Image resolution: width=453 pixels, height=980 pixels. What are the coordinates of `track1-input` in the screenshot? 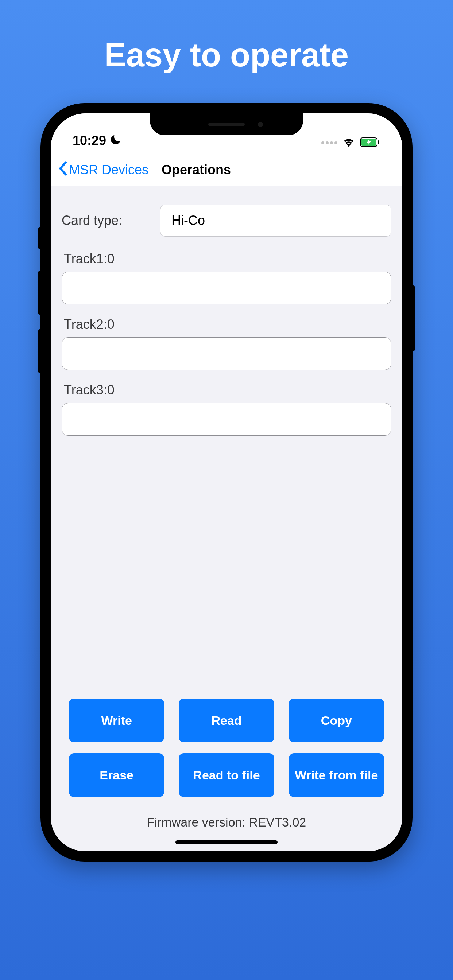 It's located at (226, 288).